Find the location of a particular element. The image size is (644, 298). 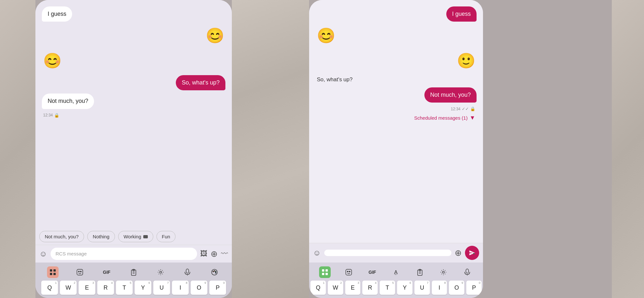

message-input-right is located at coordinates (388, 253).